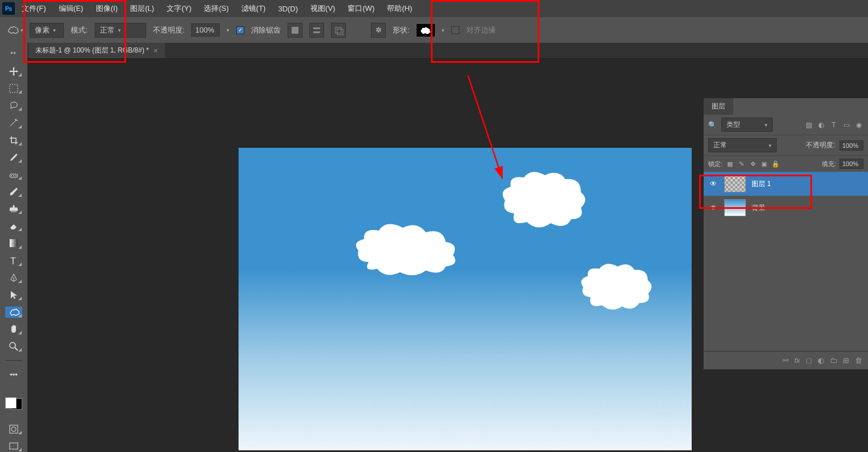 The height and width of the screenshot is (452, 868). I want to click on menu-file: 文件(F), so click(34, 9).